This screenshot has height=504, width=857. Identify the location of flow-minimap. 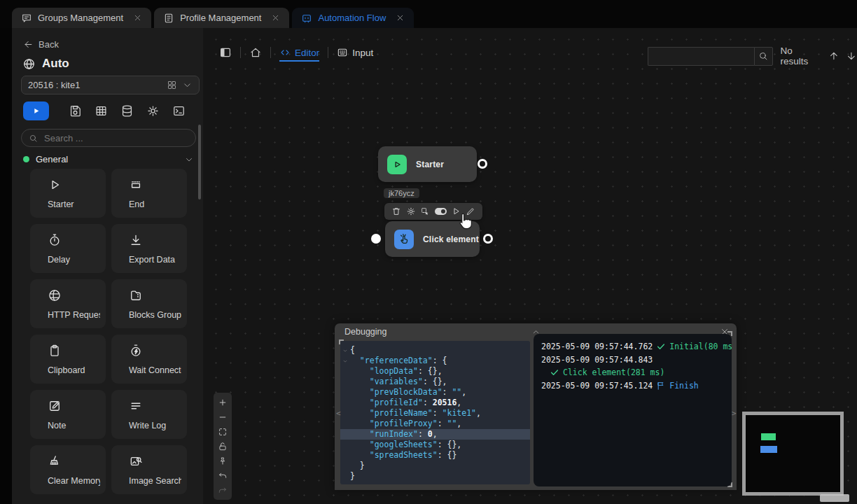
(793, 454).